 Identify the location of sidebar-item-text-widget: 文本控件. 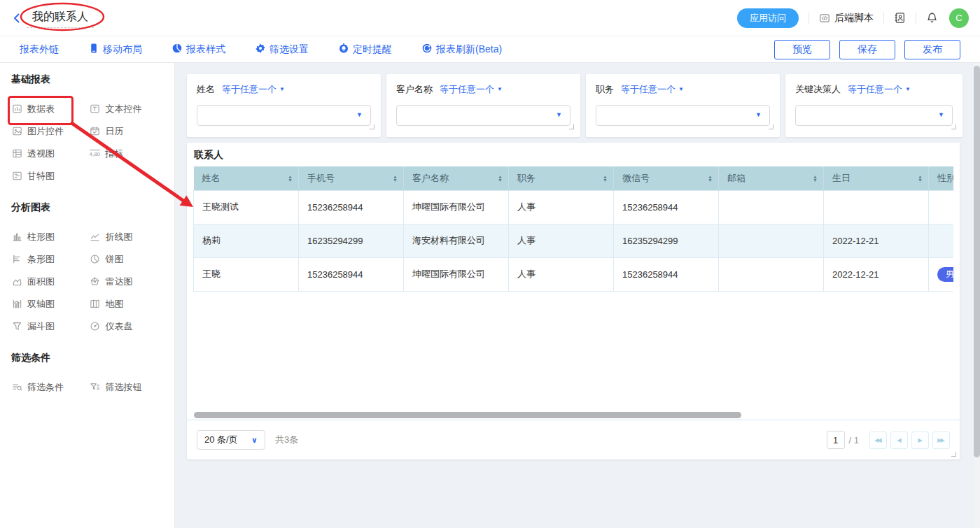
(127, 109).